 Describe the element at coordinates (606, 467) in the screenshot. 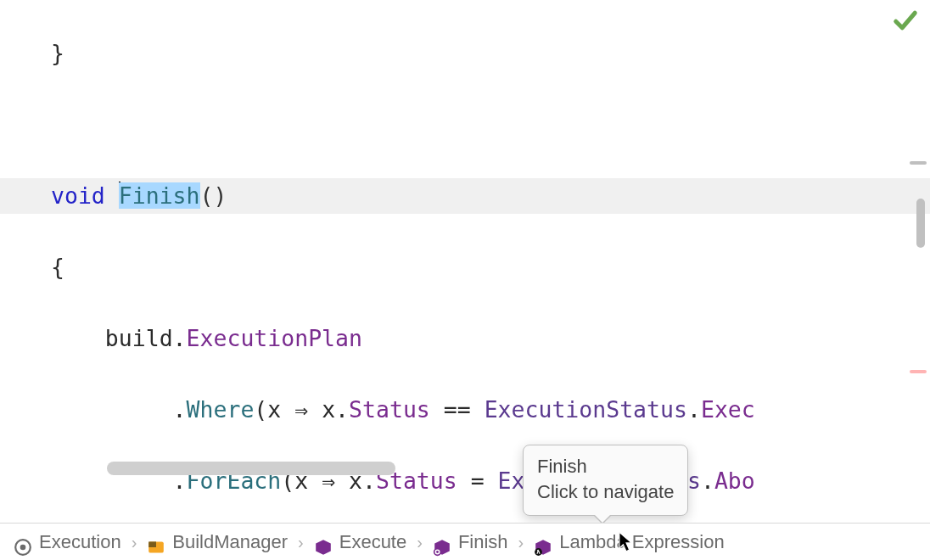

I see `tooltip-title: Finish` at that location.